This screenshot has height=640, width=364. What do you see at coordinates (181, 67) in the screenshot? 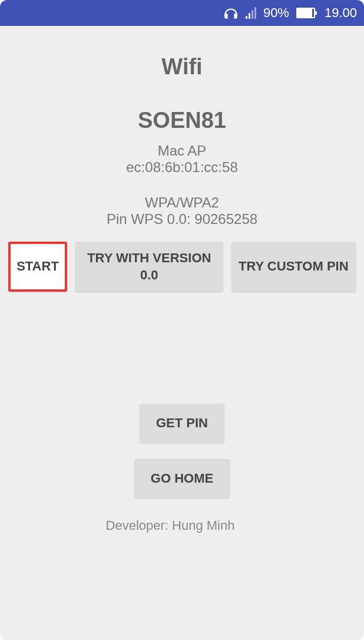
I see `page-title: Wifi` at bounding box center [181, 67].